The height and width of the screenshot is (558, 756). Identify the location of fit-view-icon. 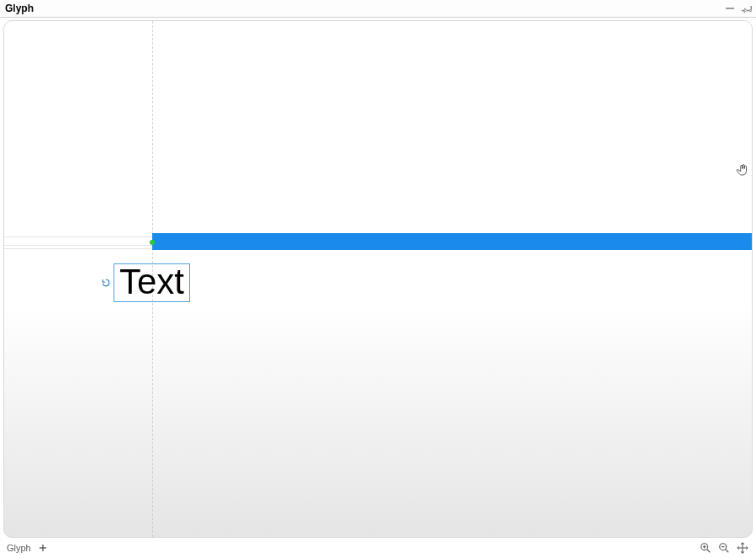
(743, 548).